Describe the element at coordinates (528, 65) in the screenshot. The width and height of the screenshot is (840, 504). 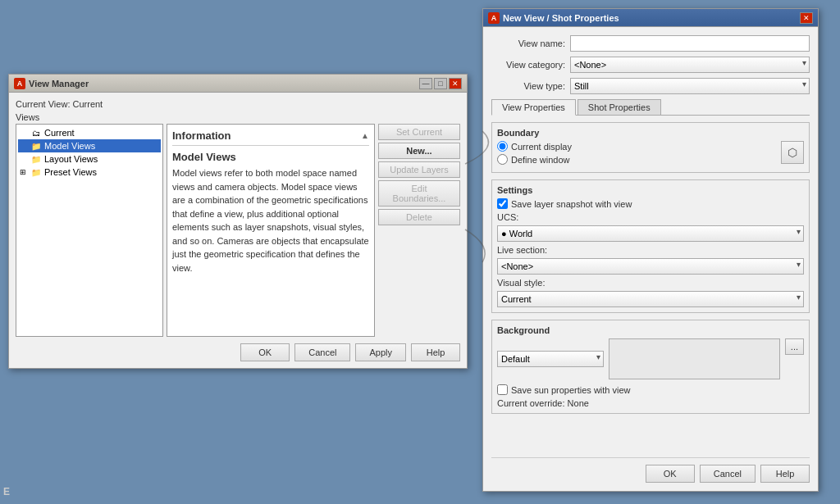
I see `view-category-label: View category:` at that location.